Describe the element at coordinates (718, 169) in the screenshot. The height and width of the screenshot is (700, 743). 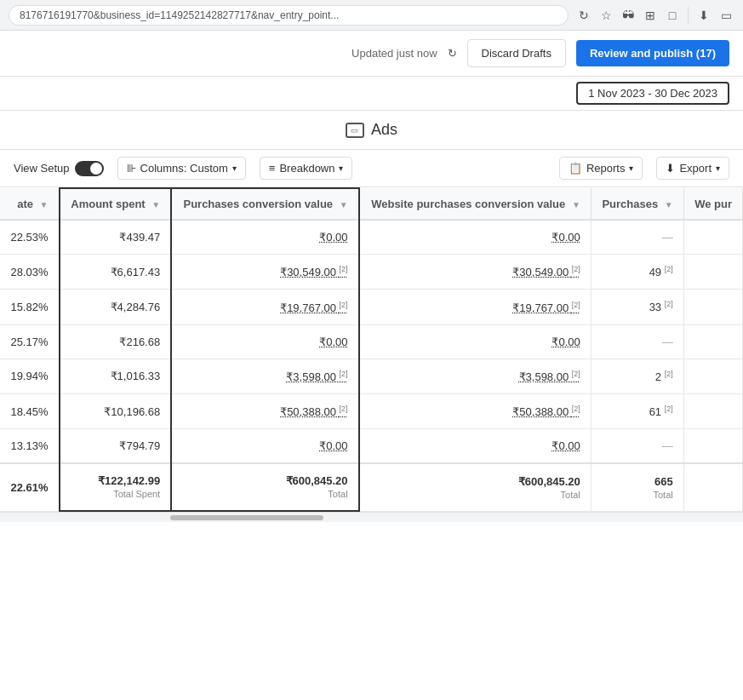
I see `export-chevron-icon: ▾` at that location.